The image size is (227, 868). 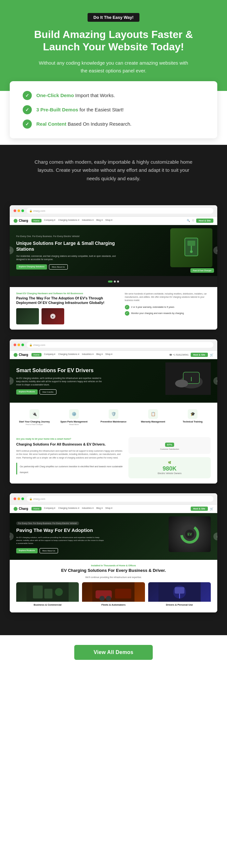 What do you see at coordinates (114, 652) in the screenshot?
I see `view-all-demos-button: View All Demos` at bounding box center [114, 652].